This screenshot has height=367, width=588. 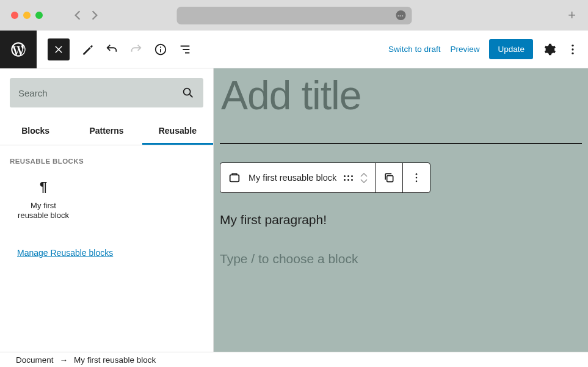 I want to click on paragraph-block: My first paragraph!, so click(x=401, y=220).